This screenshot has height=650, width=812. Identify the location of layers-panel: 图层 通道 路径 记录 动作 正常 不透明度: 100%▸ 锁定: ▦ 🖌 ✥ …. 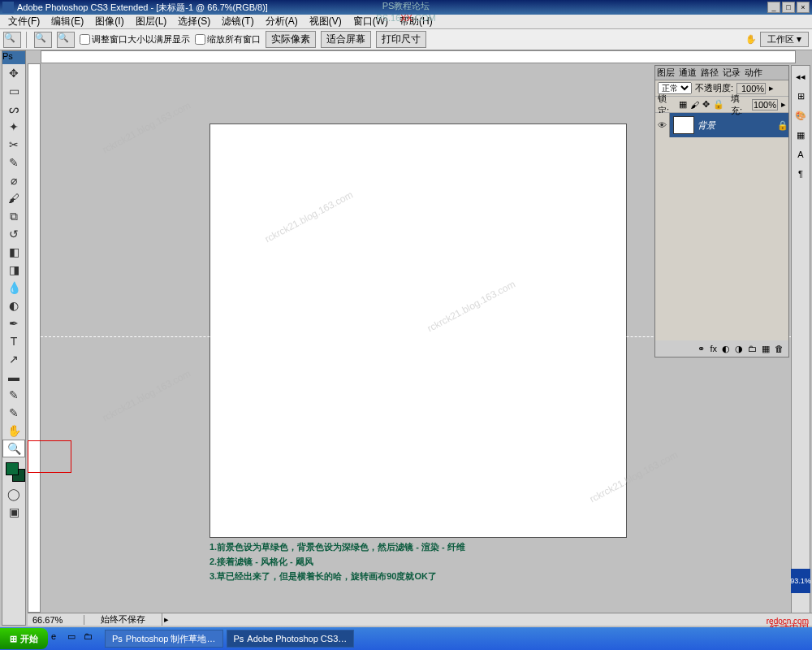
(722, 211).